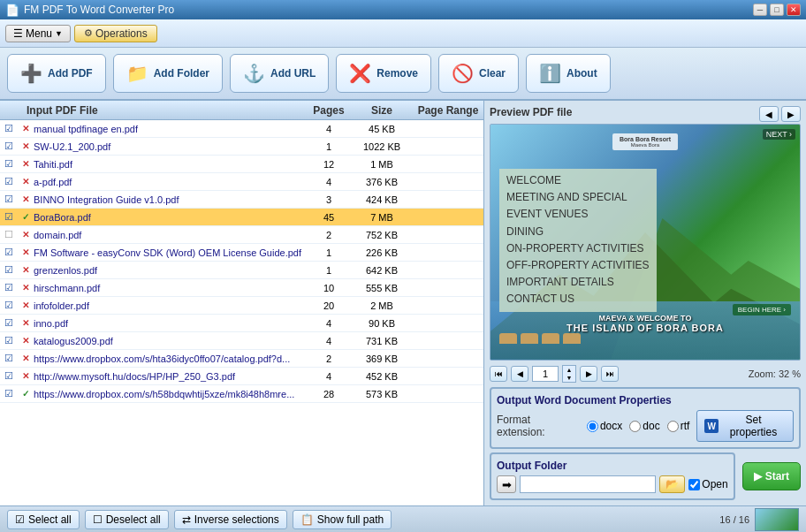  What do you see at coordinates (242, 306) in the screenshot?
I see `table-row: ☑ ✕ infofolder.pdf 20 2 MB` at bounding box center [242, 306].